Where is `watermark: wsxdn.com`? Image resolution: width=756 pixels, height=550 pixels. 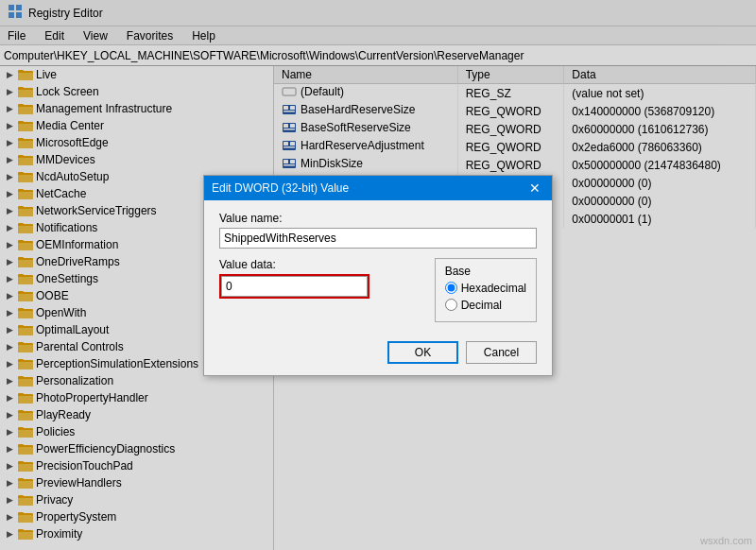 watermark: wsxdn.com is located at coordinates (726, 541).